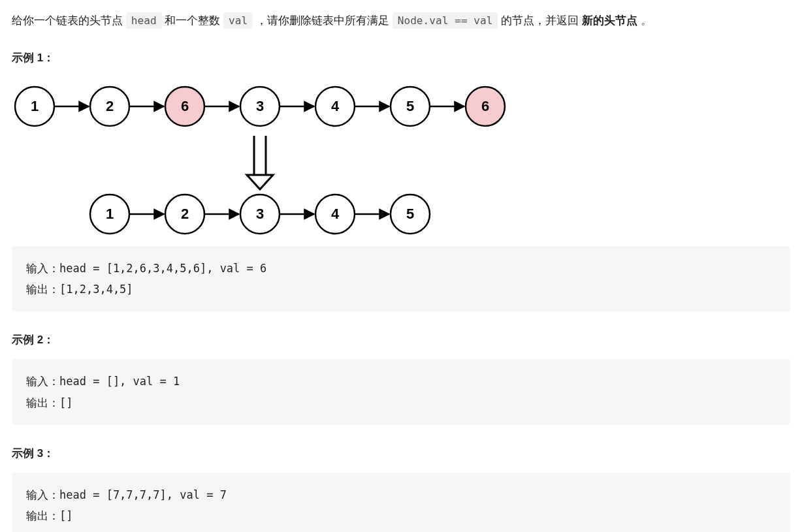  What do you see at coordinates (541, 21) in the screenshot?
I see `desc-text: 的节点，并返回` at bounding box center [541, 21].